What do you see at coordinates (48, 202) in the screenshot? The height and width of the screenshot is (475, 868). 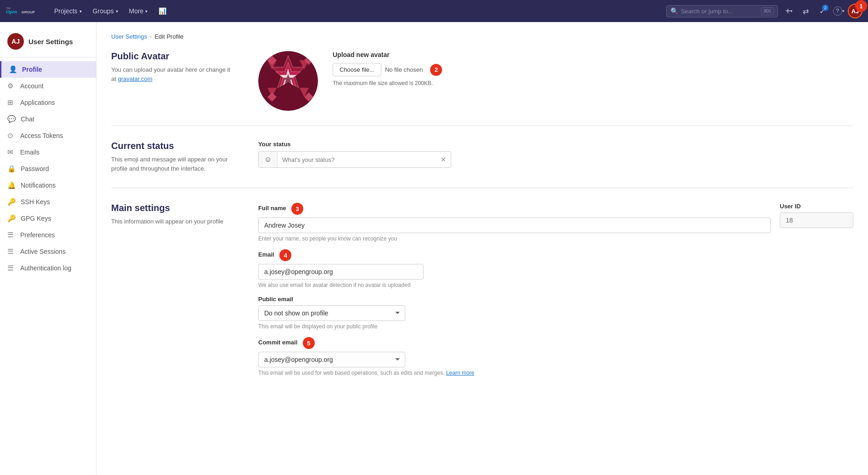 I see `sidebar-item-ssh-keys: 🔑 SSH Keys` at bounding box center [48, 202].